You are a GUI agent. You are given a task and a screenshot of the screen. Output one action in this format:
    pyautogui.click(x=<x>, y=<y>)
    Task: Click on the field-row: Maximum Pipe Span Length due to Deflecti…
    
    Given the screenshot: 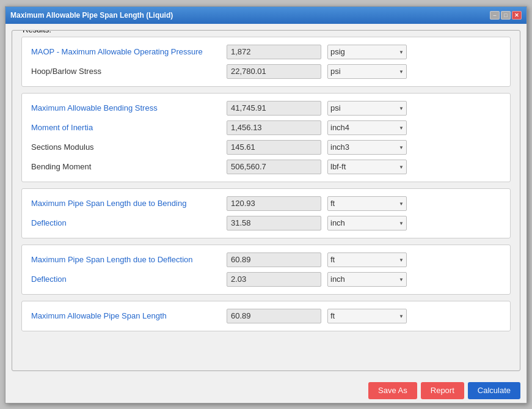 What is the action you would take?
    pyautogui.click(x=266, y=260)
    